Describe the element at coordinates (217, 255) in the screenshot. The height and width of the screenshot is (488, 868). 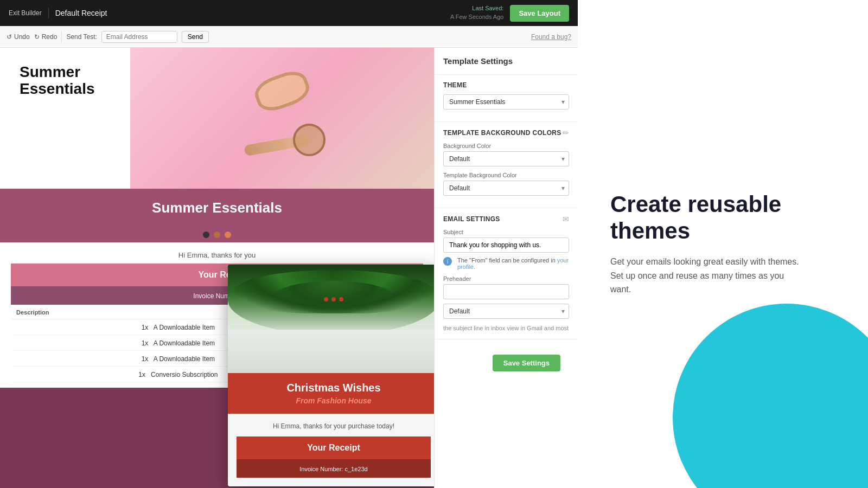
I see `hi-emma-text: Hi Emma, thanks for you` at that location.